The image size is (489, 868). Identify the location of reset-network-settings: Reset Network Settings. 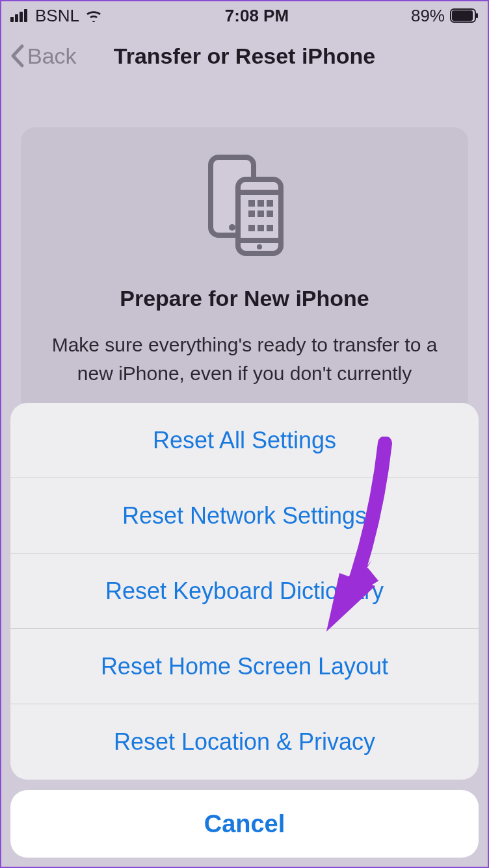
(244, 516).